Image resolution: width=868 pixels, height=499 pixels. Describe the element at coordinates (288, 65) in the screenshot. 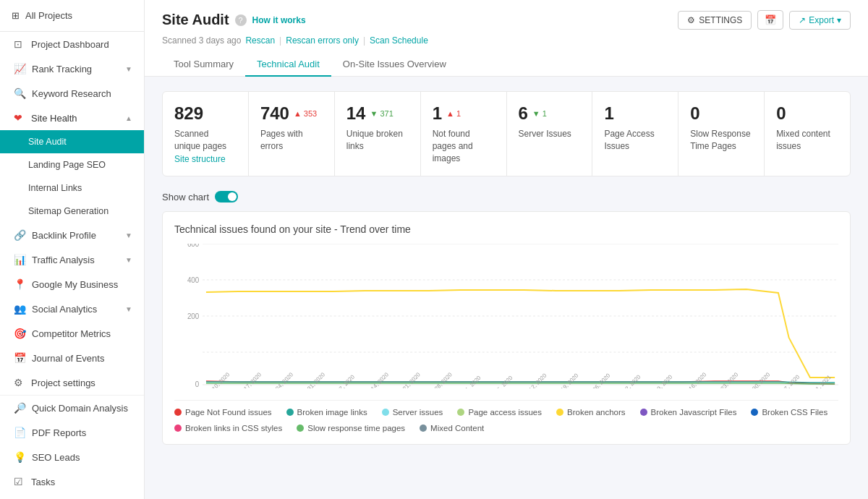

I see `tab-technical-audit: Technical Audit` at that location.